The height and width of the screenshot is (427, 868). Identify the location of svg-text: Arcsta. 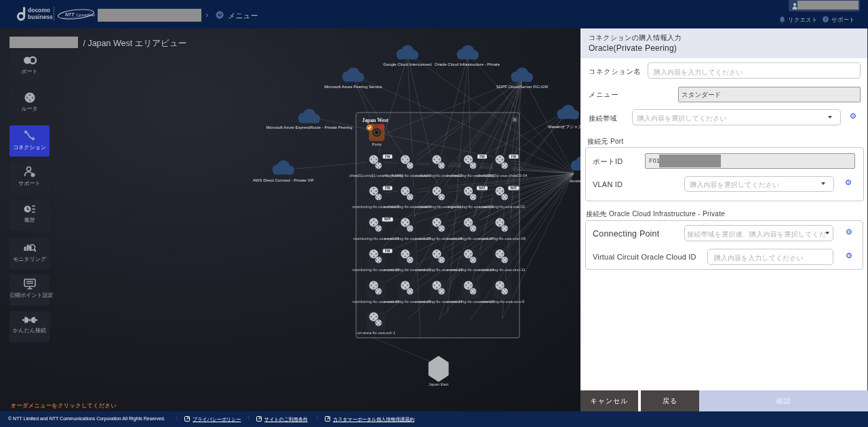
(575, 181).